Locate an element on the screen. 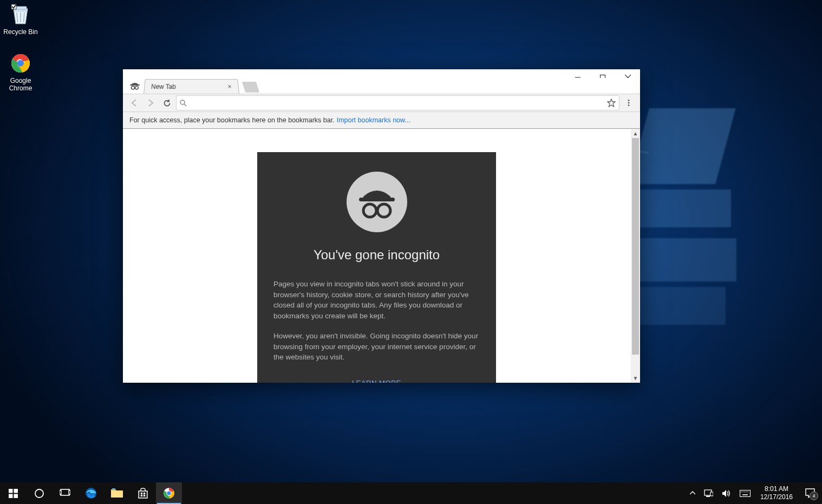 The width and height of the screenshot is (822, 504). tab-close-button: × is located at coordinates (230, 87).